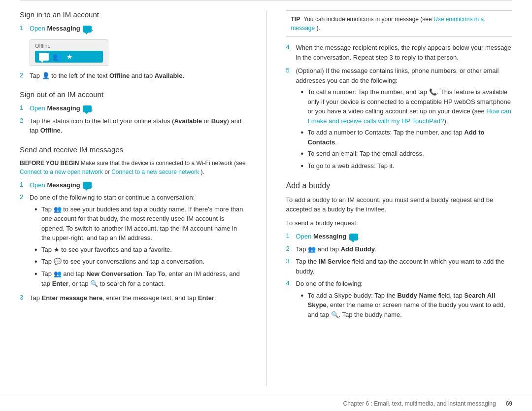 This screenshot has width=532, height=411. Describe the element at coordinates (168, 76) in the screenshot. I see `available-text: Available` at that location.